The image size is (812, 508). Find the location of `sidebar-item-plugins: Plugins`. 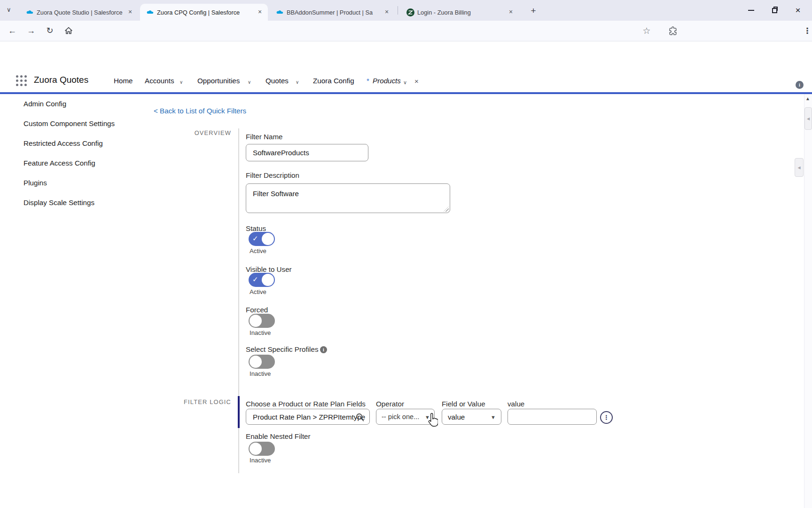

sidebar-item-plugins: Plugins is located at coordinates (35, 183).